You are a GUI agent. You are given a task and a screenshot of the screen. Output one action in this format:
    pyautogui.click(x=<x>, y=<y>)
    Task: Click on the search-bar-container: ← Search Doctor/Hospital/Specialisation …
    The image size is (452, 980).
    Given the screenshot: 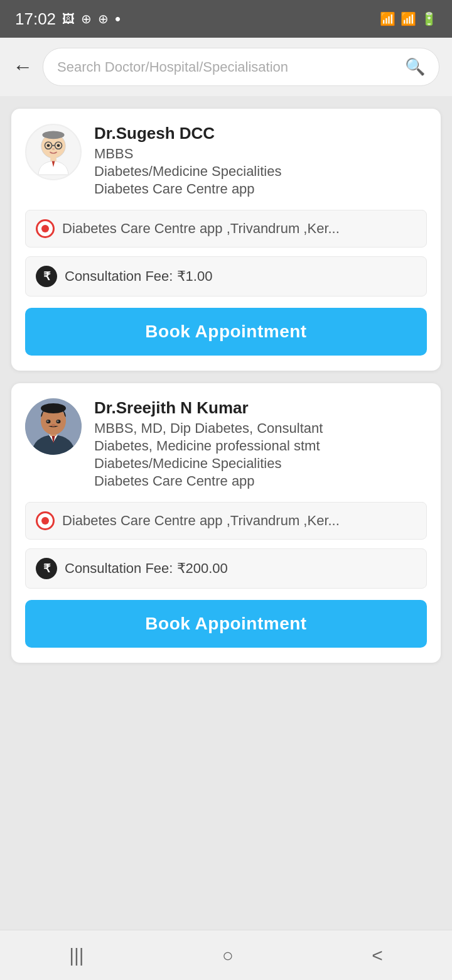 What is the action you would take?
    pyautogui.click(x=226, y=67)
    